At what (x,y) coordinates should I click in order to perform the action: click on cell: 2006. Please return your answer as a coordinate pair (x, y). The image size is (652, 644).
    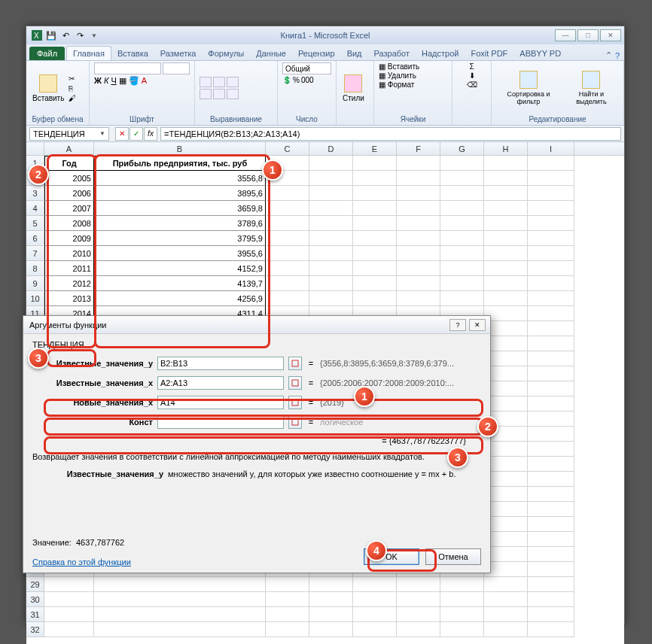
    Looking at the image, I should click on (69, 193).